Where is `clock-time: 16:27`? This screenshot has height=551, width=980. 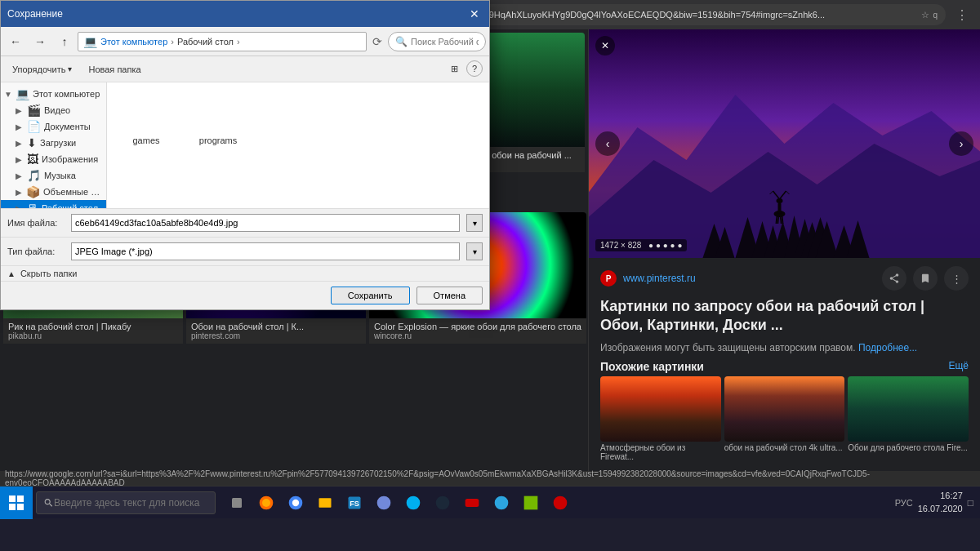
clock-time: 16:27 is located at coordinates (941, 496).